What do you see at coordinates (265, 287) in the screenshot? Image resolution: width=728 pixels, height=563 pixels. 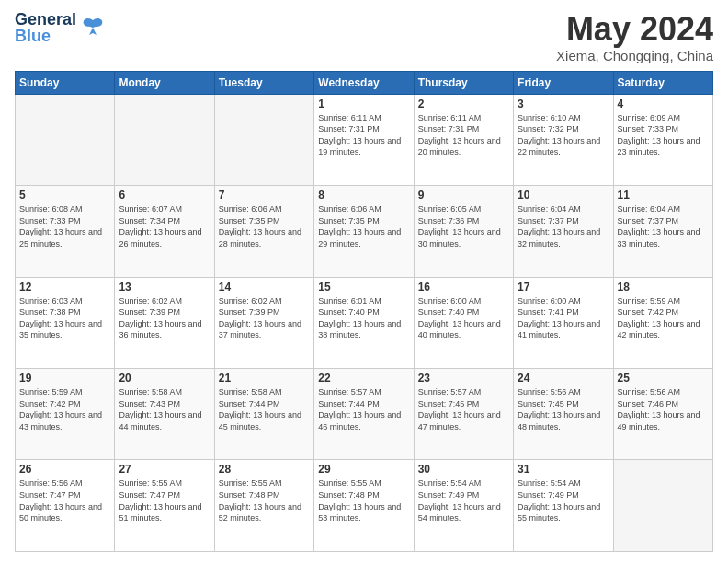 I see `day-number: 14` at bounding box center [265, 287].